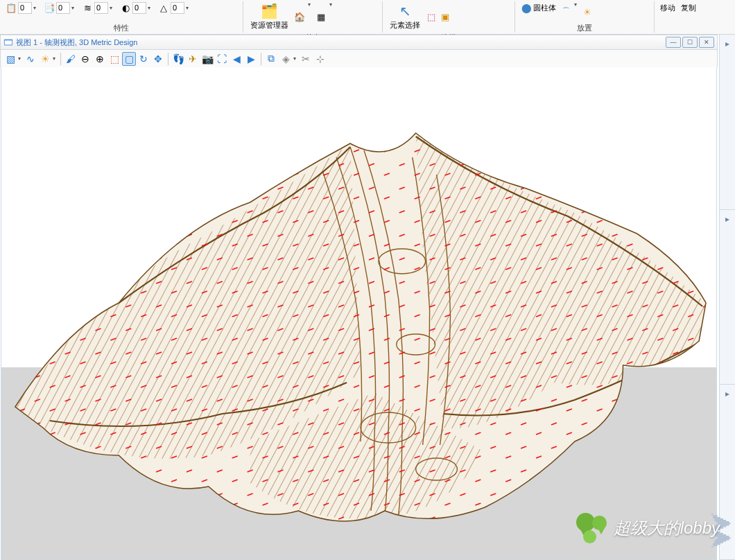 This screenshot has width=735, height=560. I want to click on home-icon: 🏠, so click(300, 17).